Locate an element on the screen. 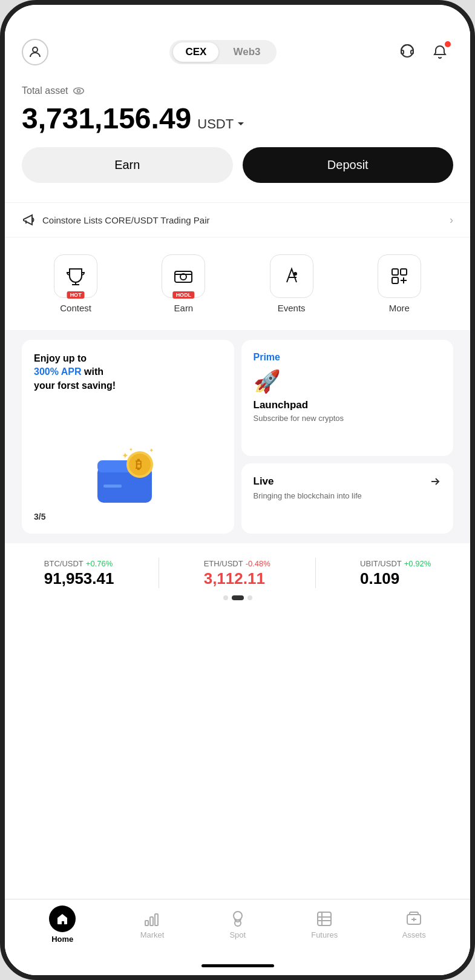  news-banner: Coinstore Lists CORE/USDT Trading Pair › is located at coordinates (237, 220).